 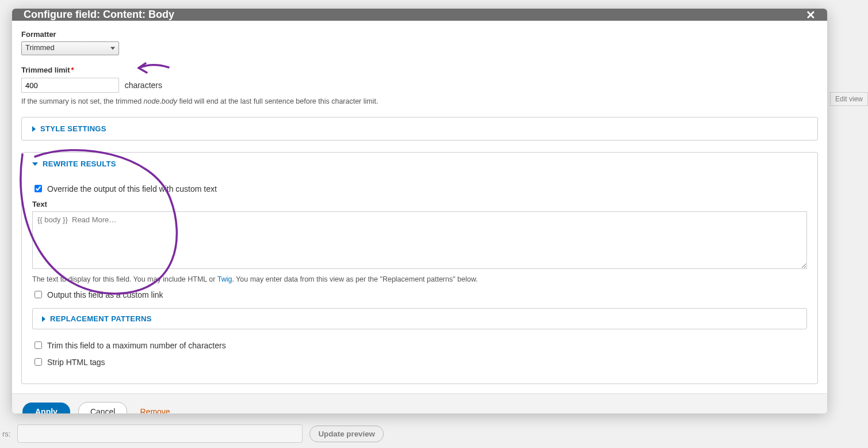 What do you see at coordinates (35, 164) in the screenshot?
I see `chevron-down-icon` at bounding box center [35, 164].